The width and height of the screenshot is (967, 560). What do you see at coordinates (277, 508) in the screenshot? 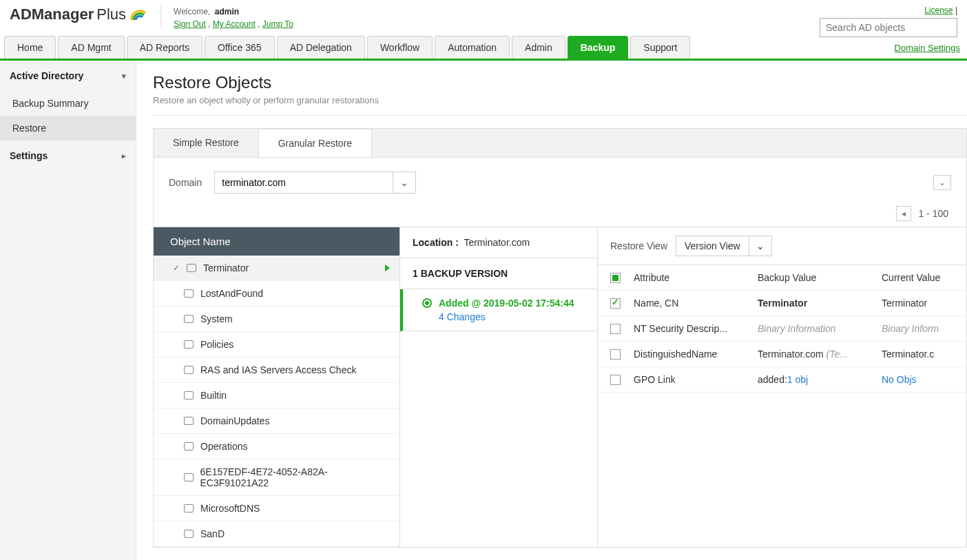
I see `tree-row: MicrosoftDNS` at bounding box center [277, 508].